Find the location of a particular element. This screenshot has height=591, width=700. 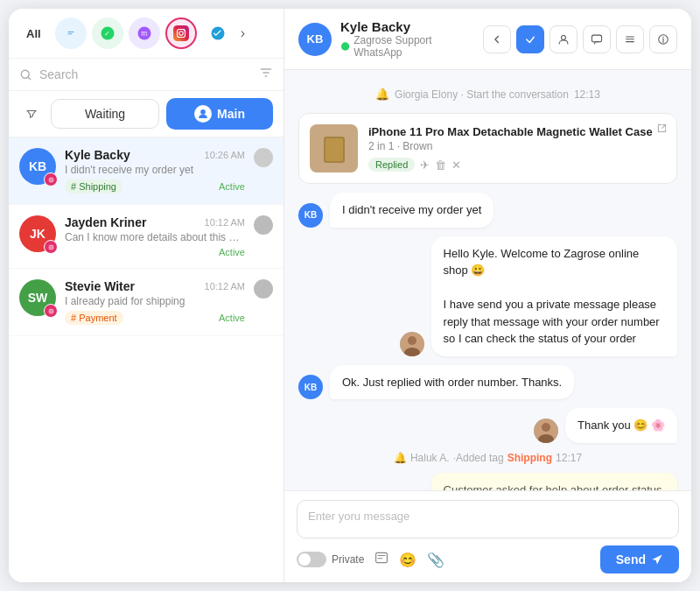

contact-name: Kyle Backy is located at coordinates (408, 26).